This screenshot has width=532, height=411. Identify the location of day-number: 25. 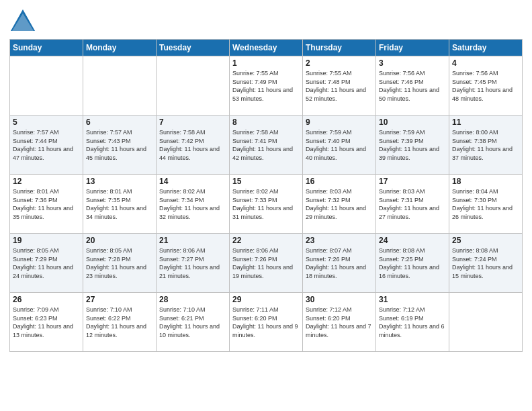
(486, 240).